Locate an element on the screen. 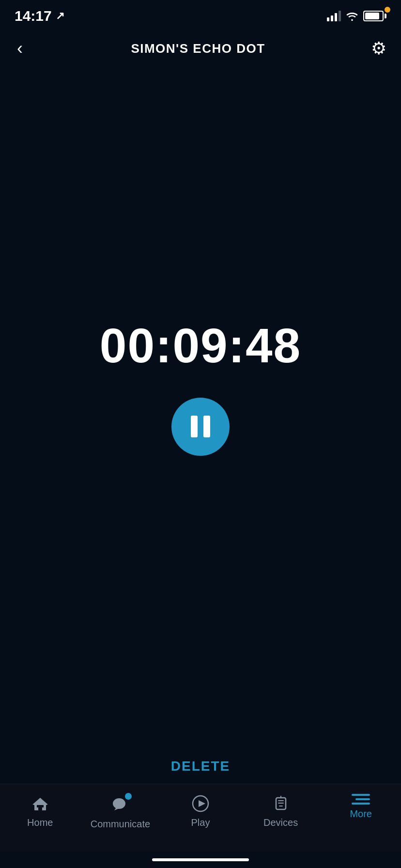 The width and height of the screenshot is (401, 868). pause-bar-right is located at coordinates (207, 426).